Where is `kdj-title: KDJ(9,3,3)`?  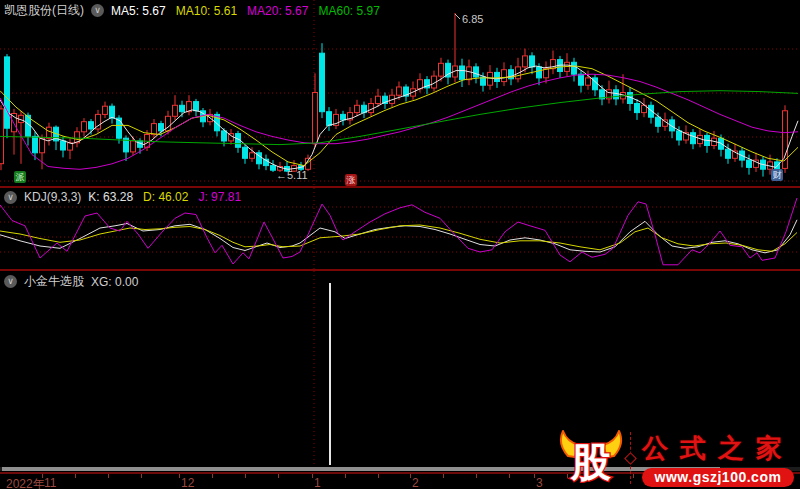 kdj-title: KDJ(9,3,3) is located at coordinates (52, 197).